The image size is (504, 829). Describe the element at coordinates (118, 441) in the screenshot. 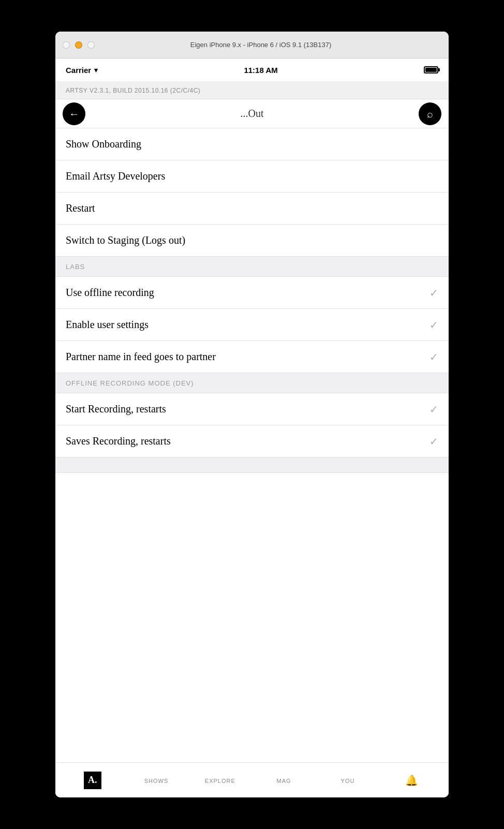

I see `list-item-label: Saves Recording, restarts` at that location.